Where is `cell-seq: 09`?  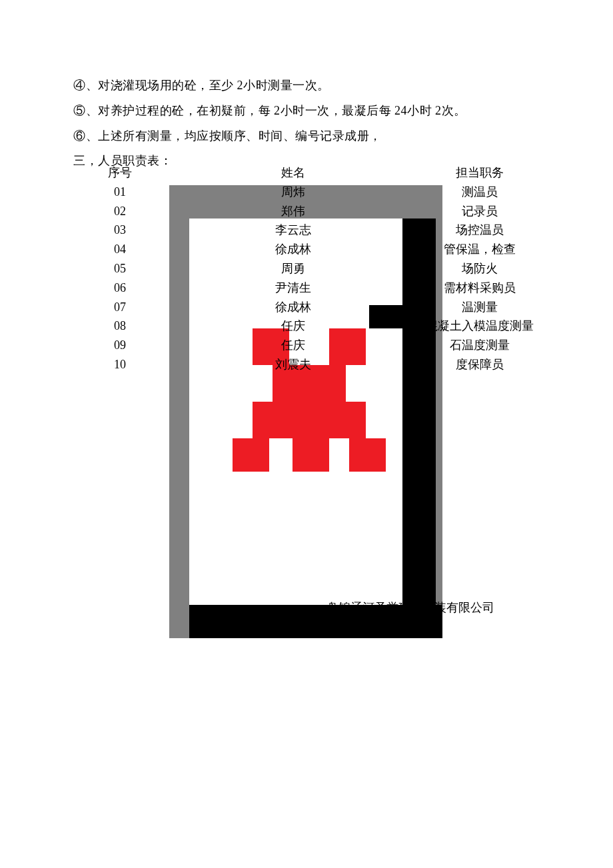
cell-seq: 09 is located at coordinates (120, 345).